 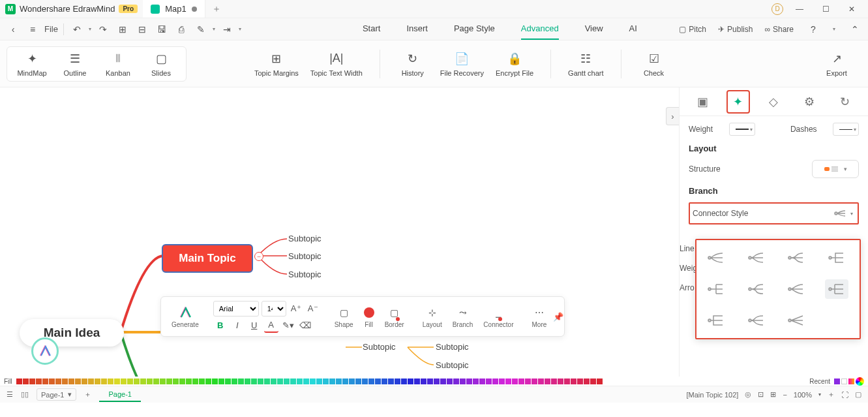 What do you see at coordinates (845, 395) in the screenshot?
I see `fullscreen-icon: ⛶` at bounding box center [845, 395].